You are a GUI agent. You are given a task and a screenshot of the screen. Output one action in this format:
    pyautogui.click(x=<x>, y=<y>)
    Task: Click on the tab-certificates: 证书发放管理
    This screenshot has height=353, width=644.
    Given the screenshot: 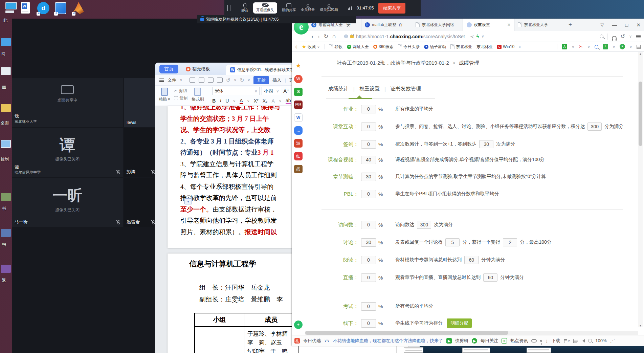 What is the action you would take?
    pyautogui.click(x=406, y=89)
    